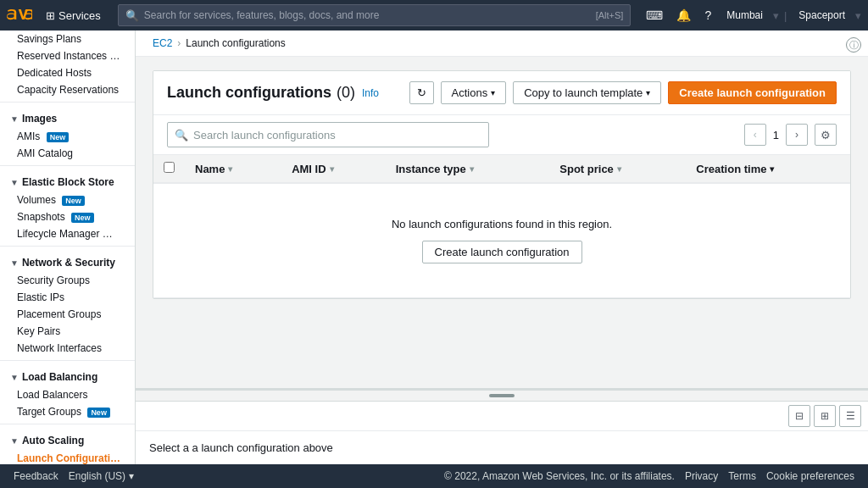 The width and height of the screenshot is (868, 488). I want to click on cookie-link: Cookie preferences, so click(810, 476).